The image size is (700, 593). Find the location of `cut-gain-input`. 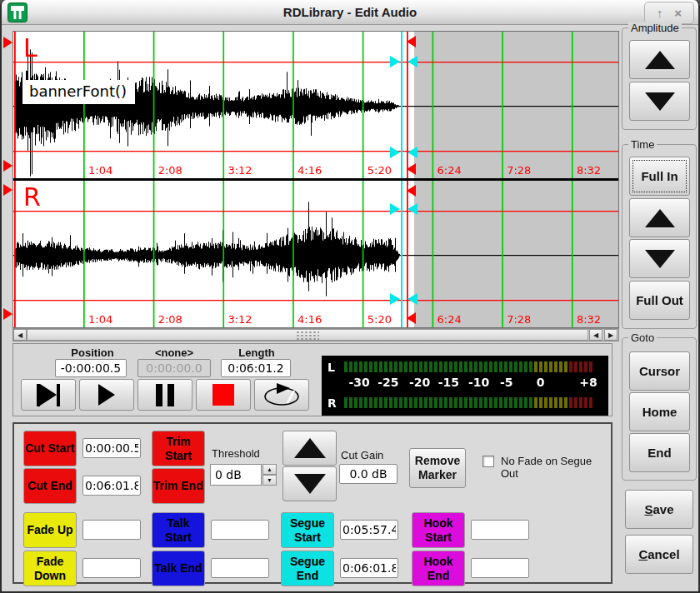

cut-gain-input is located at coordinates (368, 474).